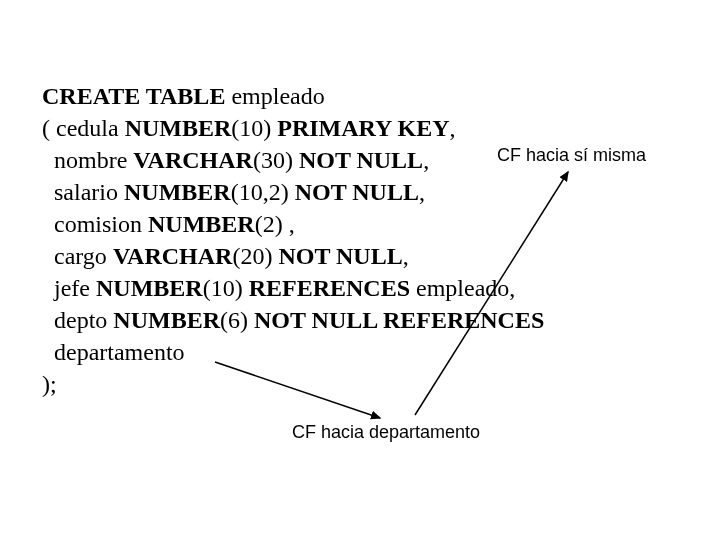 This screenshot has width=720, height=540. I want to click on code-line-3: nombre VARCHAR(30) NOT NULL,, so click(236, 160).